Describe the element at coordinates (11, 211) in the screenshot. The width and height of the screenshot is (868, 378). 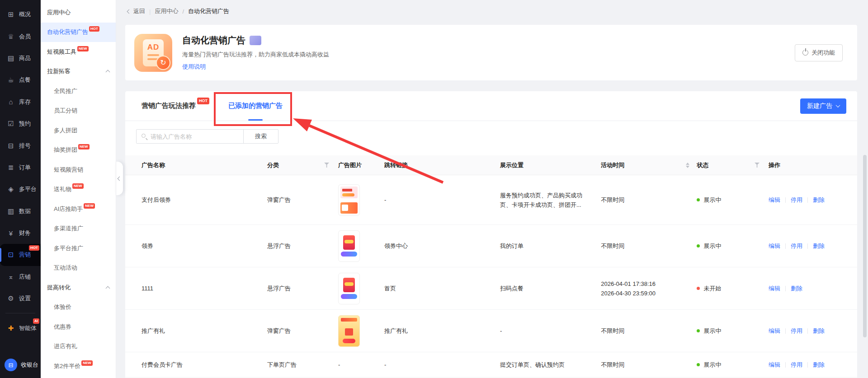
I see `data-icon: ▥` at that location.